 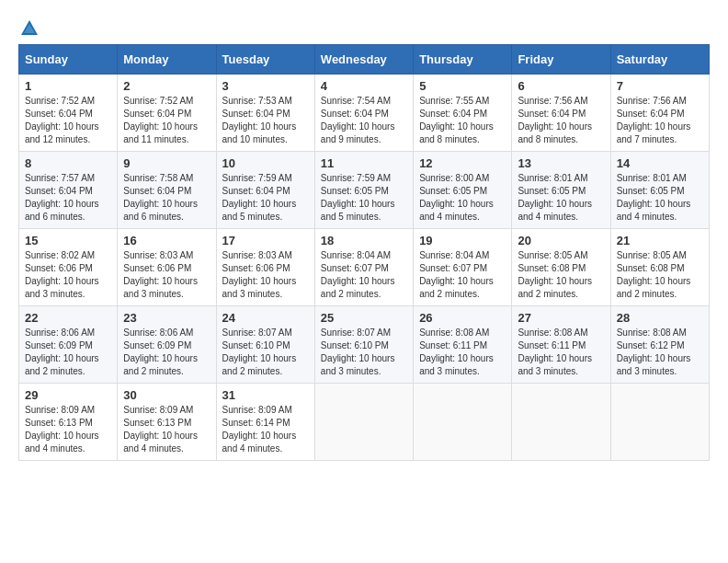 I want to click on day-number: 20, so click(x=561, y=241).